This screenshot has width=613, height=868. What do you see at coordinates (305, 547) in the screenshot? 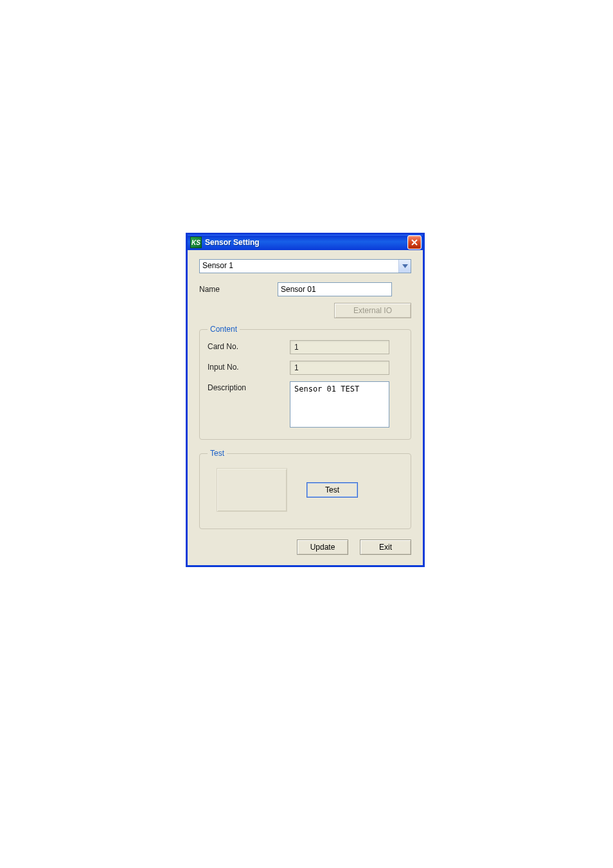
I see `footer: Update Exit` at bounding box center [305, 547].